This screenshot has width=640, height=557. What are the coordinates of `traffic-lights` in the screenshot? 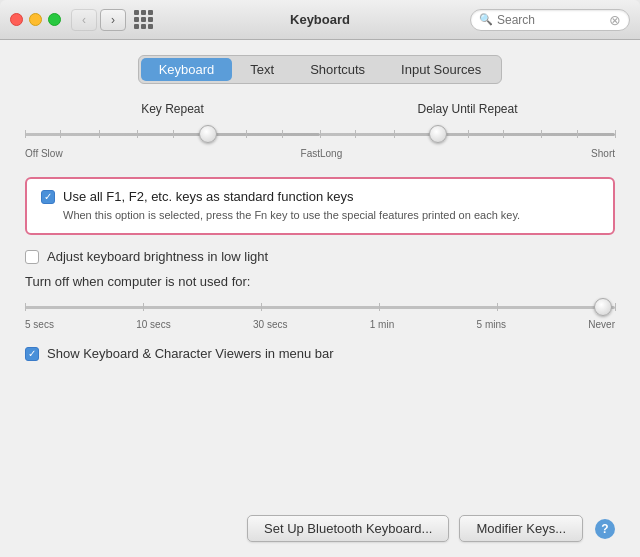 It's located at (36, 20).